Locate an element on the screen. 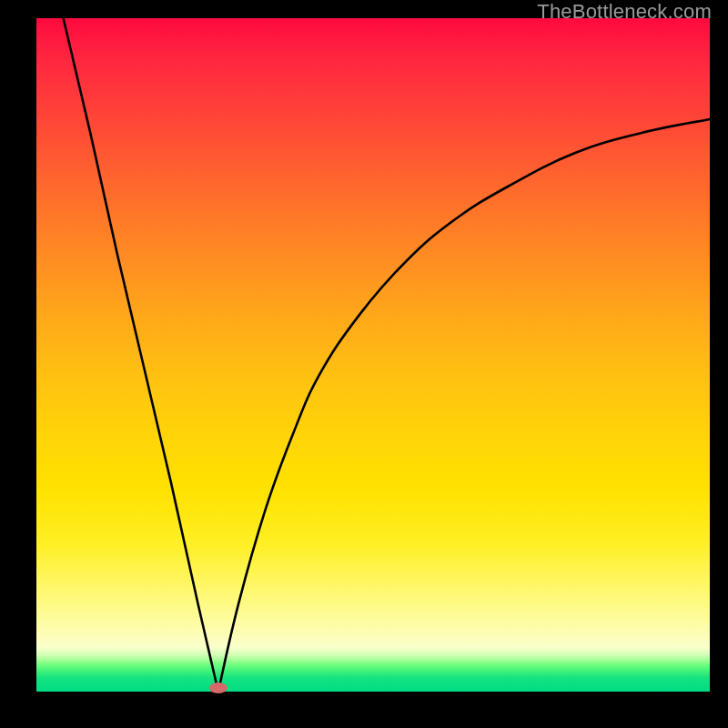 Image resolution: width=728 pixels, height=728 pixels. minimum-marker is located at coordinates (218, 688).